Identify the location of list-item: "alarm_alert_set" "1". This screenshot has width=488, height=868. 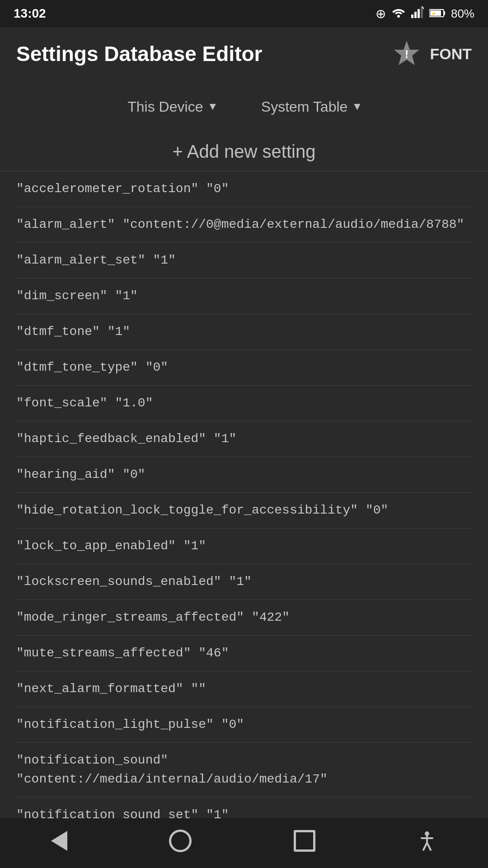
(244, 260).